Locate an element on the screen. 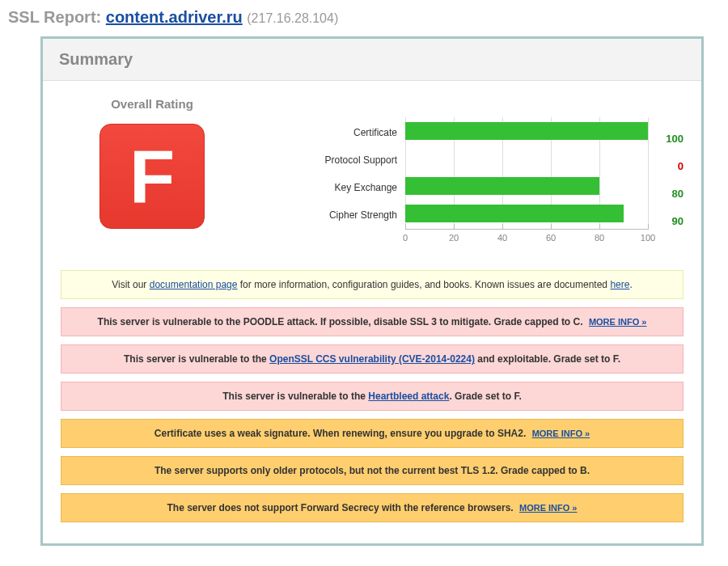 The height and width of the screenshot is (566, 728). chart-category-label: Cipher Strength is located at coordinates (324, 218).